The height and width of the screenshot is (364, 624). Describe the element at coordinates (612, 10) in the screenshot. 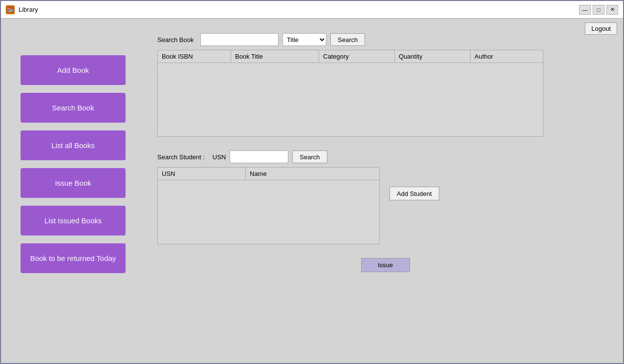

I see `close-button: ✕` at that location.